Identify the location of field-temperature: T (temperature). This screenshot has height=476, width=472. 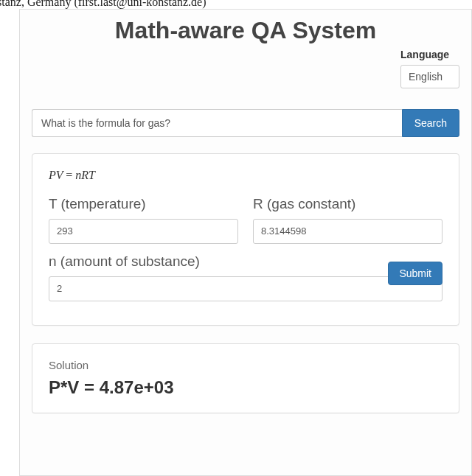
(143, 220).